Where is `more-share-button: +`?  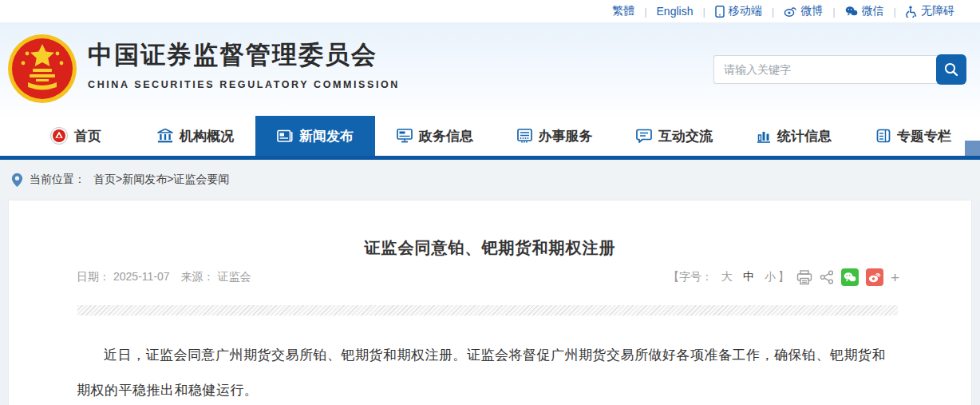
more-share-button: + is located at coordinates (895, 278).